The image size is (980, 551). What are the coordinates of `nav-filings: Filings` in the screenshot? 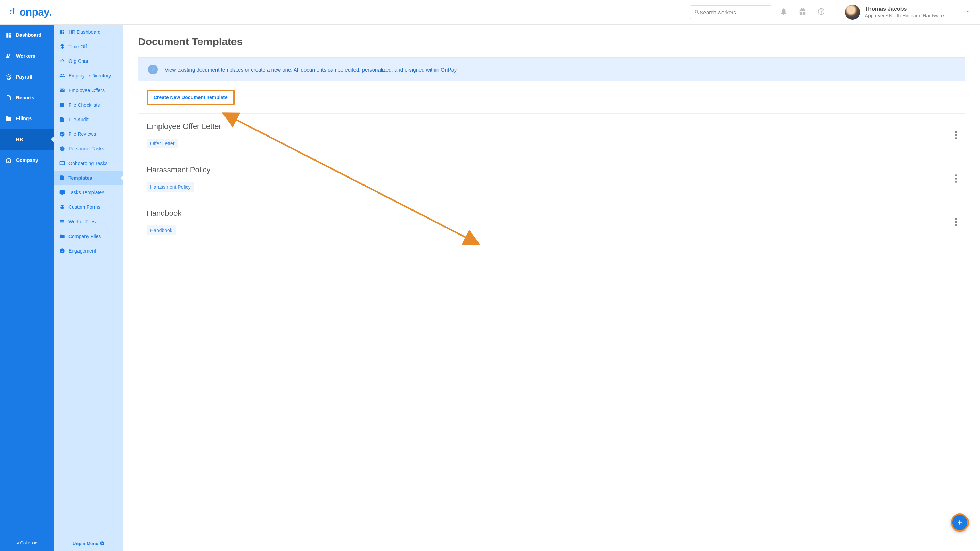 It's located at (27, 119).